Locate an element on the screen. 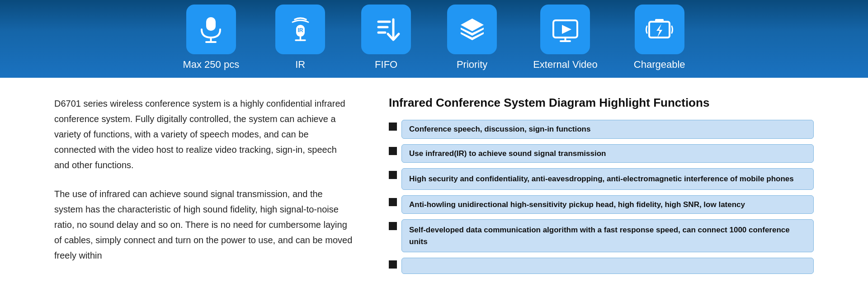 The width and height of the screenshot is (868, 283). priority-icon is located at coordinates (472, 30).